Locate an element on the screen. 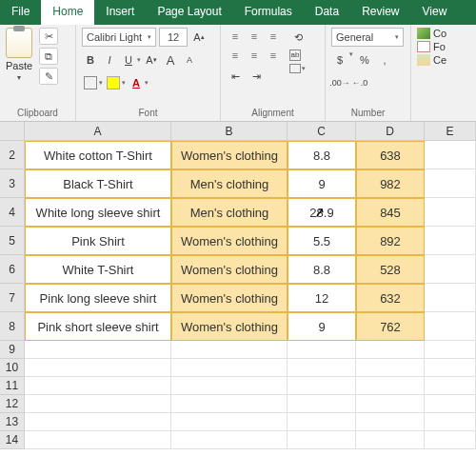 The width and height of the screenshot is (476, 476). row-header-10: 10 is located at coordinates (12, 367).